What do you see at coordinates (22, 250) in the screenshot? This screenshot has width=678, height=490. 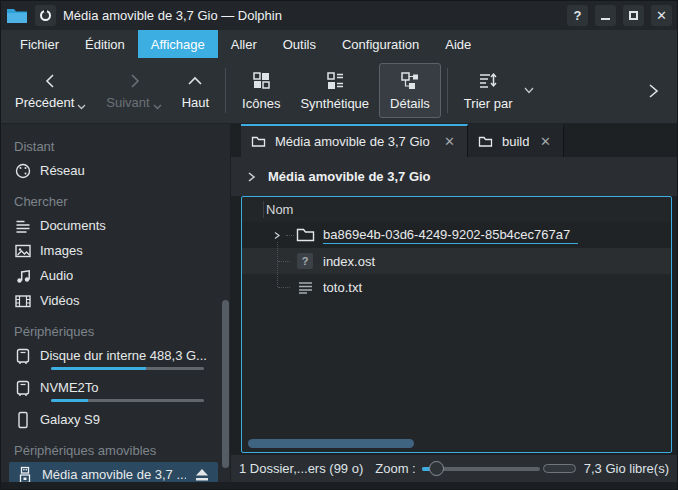 I see `image-icon` at bounding box center [22, 250].